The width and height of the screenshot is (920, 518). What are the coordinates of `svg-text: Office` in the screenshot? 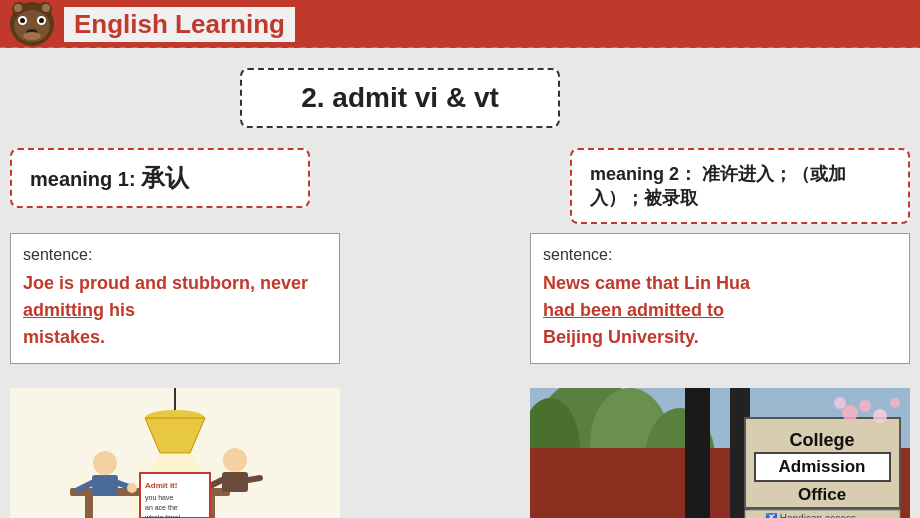 It's located at (822, 494).